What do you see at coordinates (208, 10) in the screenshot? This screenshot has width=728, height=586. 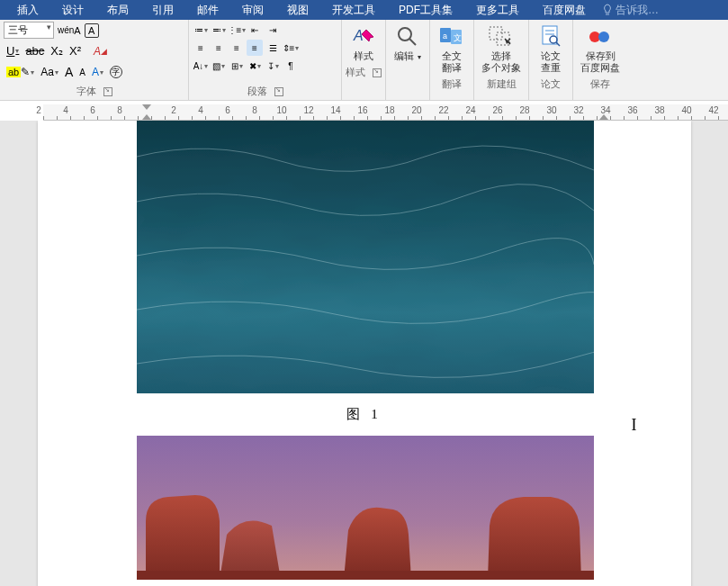 I see `tab-mail: 邮件` at bounding box center [208, 10].